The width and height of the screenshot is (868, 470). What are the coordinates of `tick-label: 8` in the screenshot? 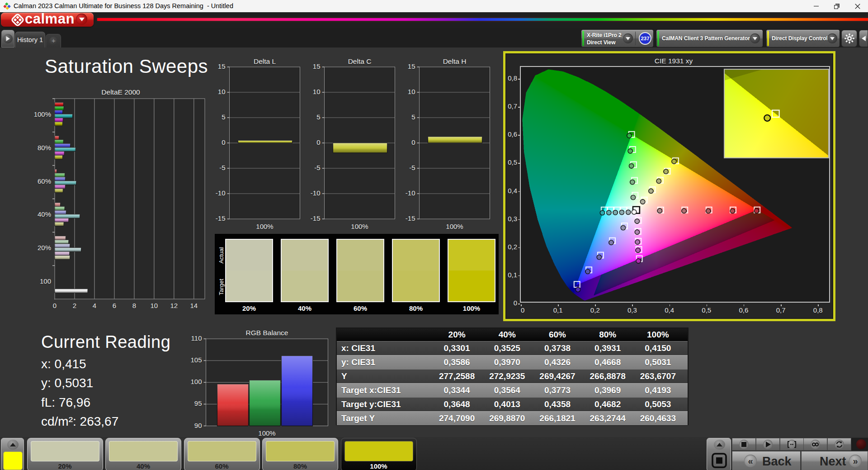 It's located at (134, 306).